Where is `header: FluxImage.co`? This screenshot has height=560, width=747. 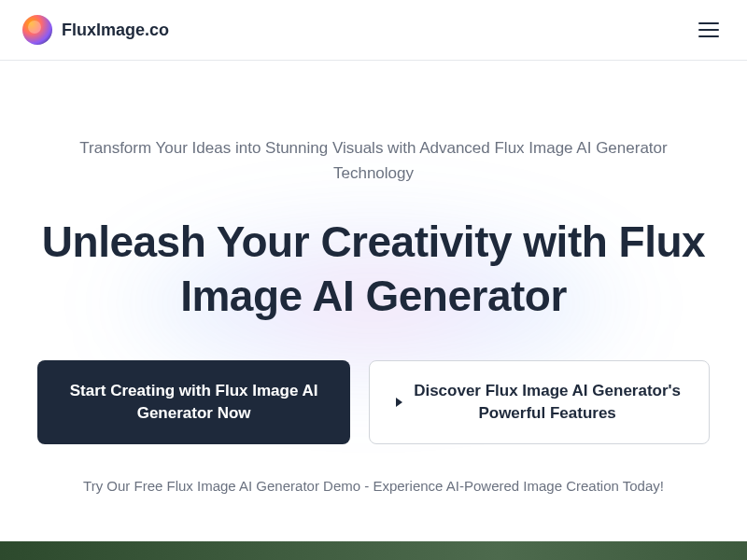
header: FluxImage.co is located at coordinates (374, 30).